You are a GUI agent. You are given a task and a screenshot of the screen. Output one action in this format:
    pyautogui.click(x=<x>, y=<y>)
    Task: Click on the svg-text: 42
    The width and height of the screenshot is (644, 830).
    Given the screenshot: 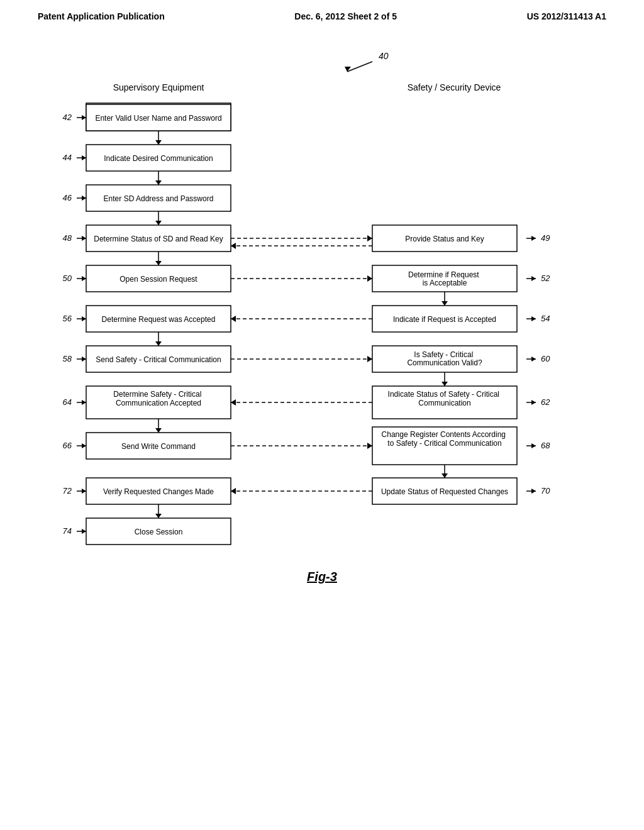 What is the action you would take?
    pyautogui.click(x=68, y=117)
    